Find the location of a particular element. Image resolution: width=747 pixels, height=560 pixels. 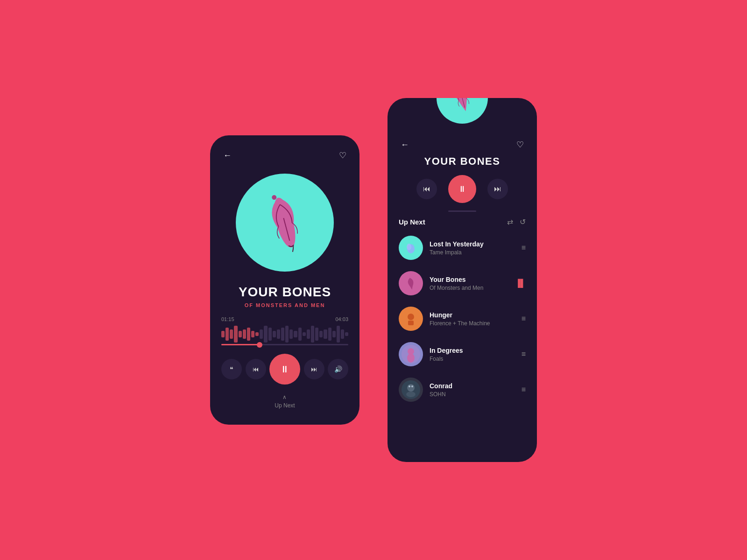

track-action-2-playing-icon: ▐▌ is located at coordinates (520, 283).